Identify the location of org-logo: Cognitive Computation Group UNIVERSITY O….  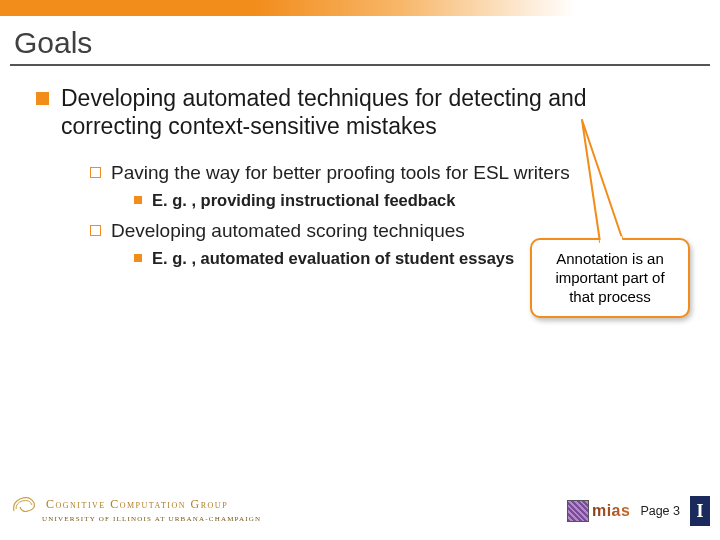
(136, 508).